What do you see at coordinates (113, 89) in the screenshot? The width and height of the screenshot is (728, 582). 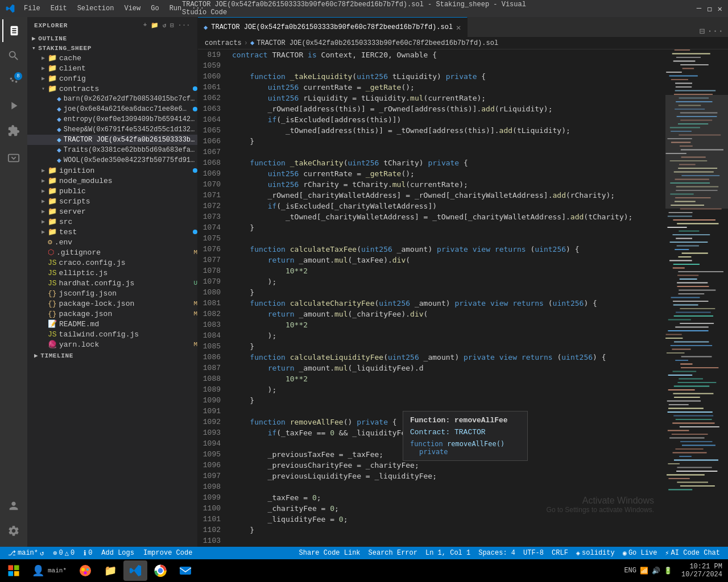 I see `tree-item-contracts: ▾ 📁 contracts` at bounding box center [113, 89].